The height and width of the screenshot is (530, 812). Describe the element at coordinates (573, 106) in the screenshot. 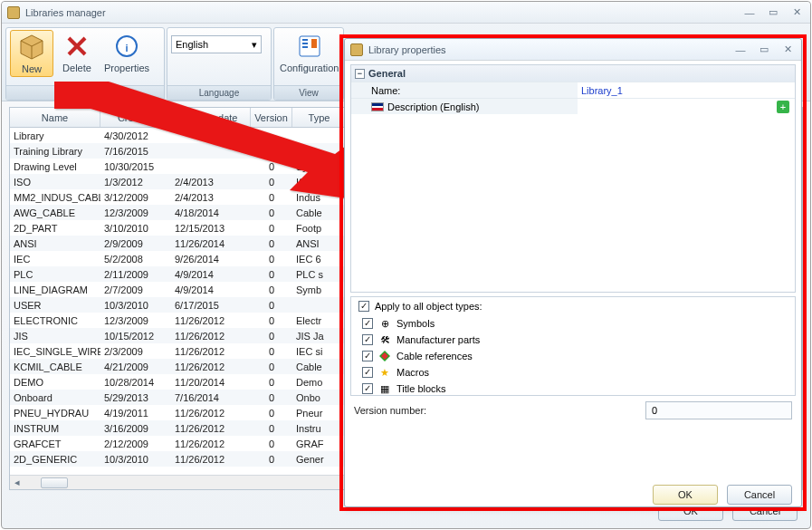

I see `description-row: Description (English) +` at that location.